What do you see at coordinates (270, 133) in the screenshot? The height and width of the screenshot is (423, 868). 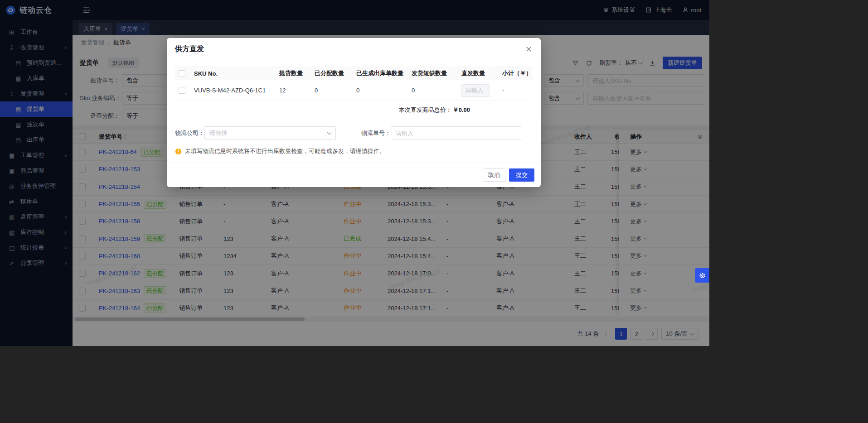 I see `logistics-company-select: 请选择` at bounding box center [270, 133].